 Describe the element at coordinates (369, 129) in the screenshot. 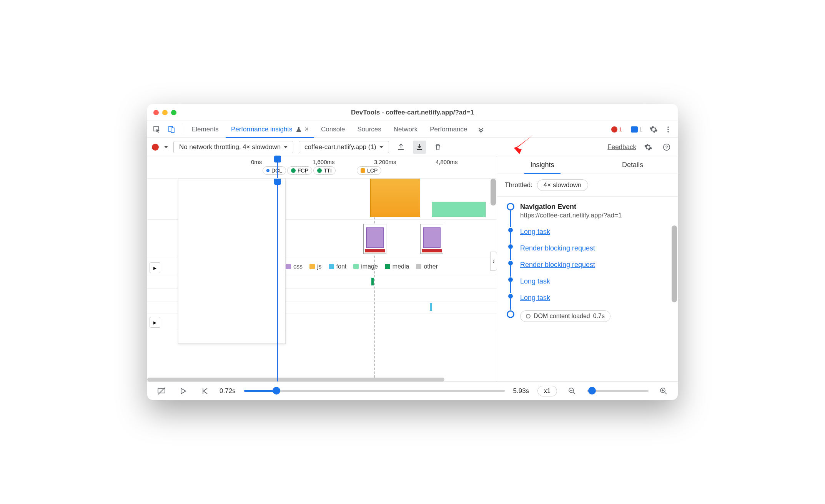

I see `tab-sources: Sources` at that location.